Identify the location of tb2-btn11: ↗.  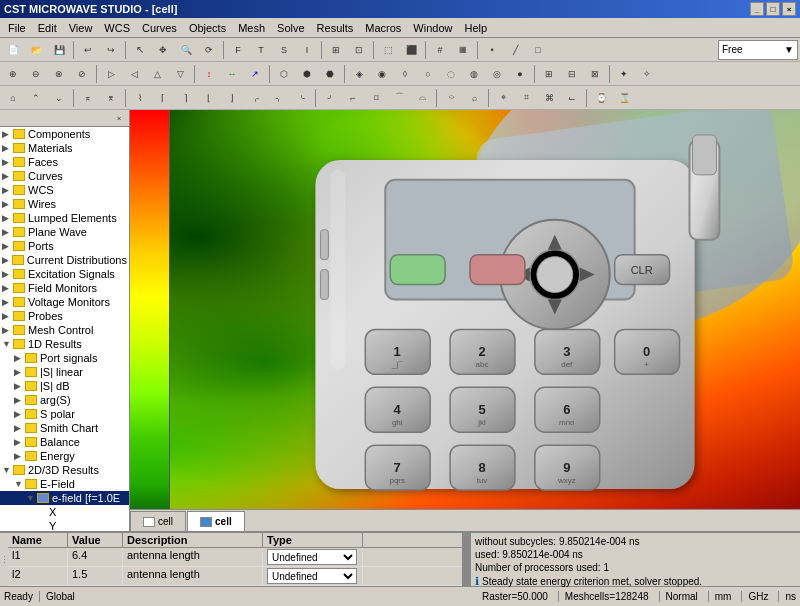
(255, 74).